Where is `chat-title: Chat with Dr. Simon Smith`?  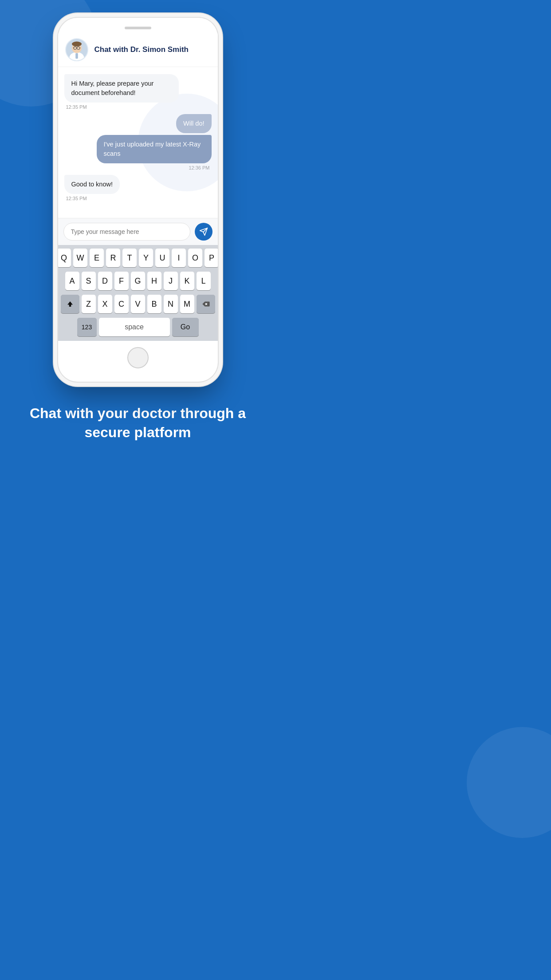 chat-title: Chat with Dr. Simon Smith is located at coordinates (142, 50).